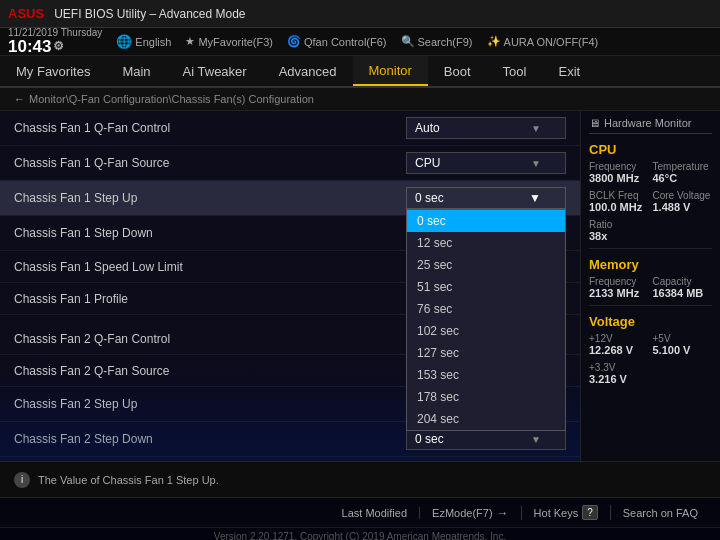 This screenshot has height=540, width=720. Describe the element at coordinates (486, 128) in the screenshot. I see `chassis-fan1-qfan-control-dropdown: Auto ▼` at that location.